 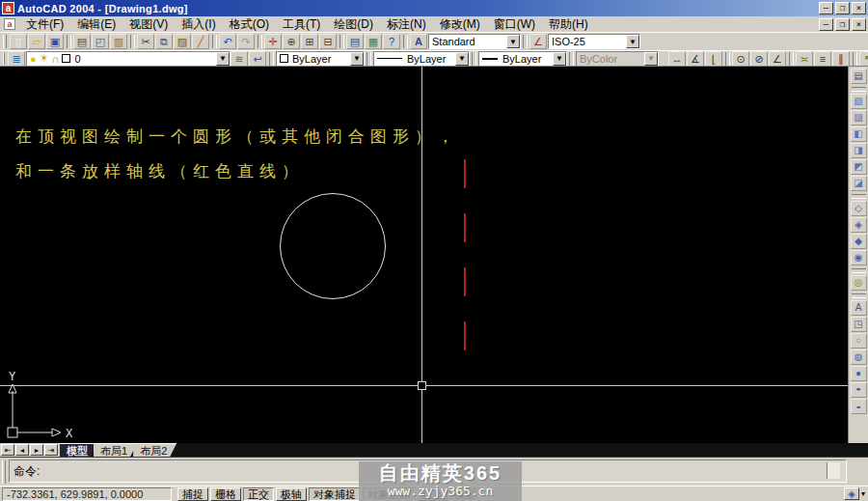 I want to click on layer-on-icon: ●, so click(x=33, y=59).